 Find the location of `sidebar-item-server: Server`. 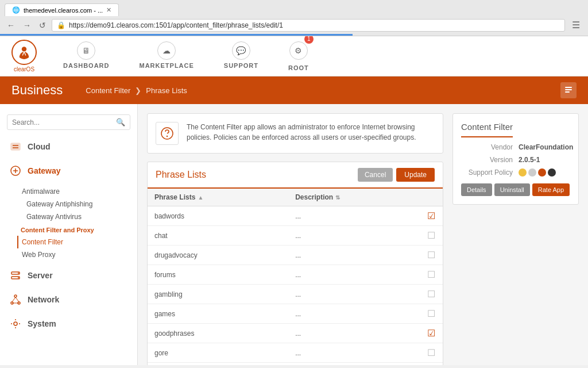

sidebar-item-server: Server is located at coordinates (69, 275).